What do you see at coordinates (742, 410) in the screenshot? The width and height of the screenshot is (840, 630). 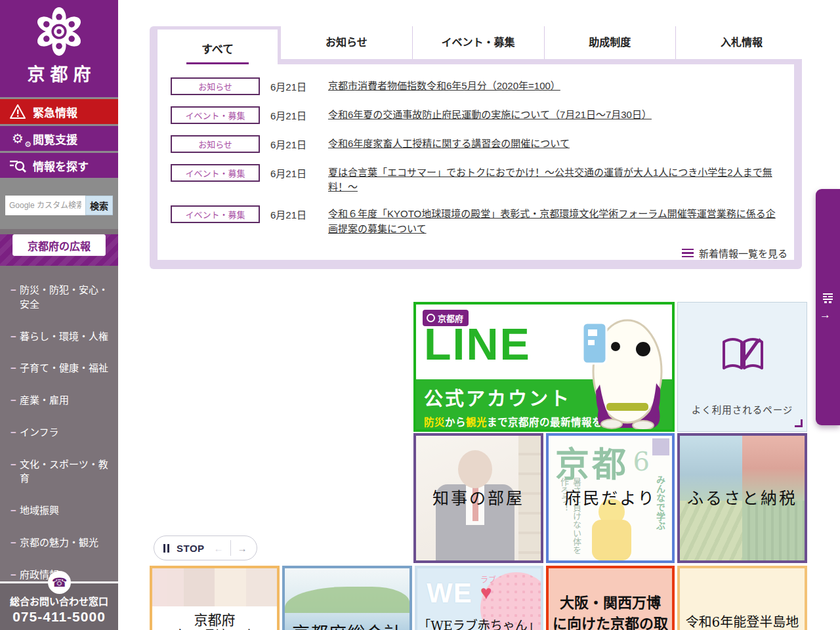 I see `quick-tile-label: よく利用されるページ` at bounding box center [742, 410].